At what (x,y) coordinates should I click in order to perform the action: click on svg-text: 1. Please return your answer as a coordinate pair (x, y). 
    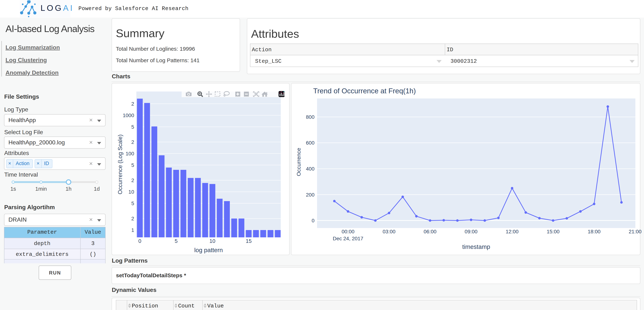
    Looking at the image, I should click on (133, 230).